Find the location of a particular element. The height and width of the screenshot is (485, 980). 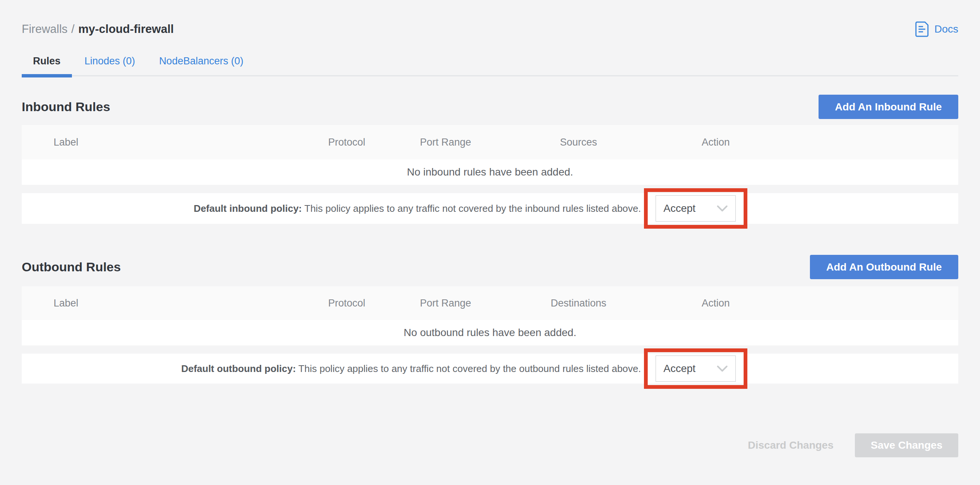

inbound-rules-title: Inbound Rules is located at coordinates (66, 107).